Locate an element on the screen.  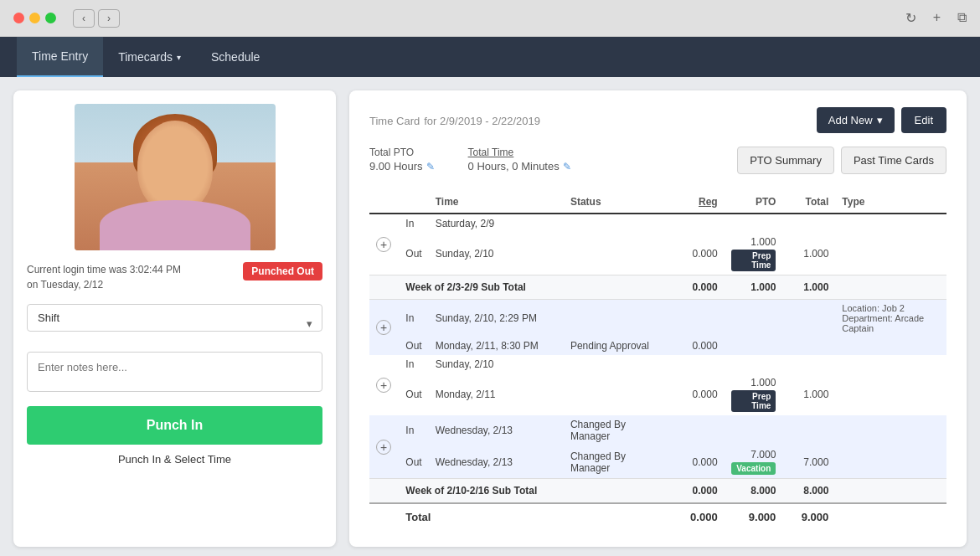
subtotal-row: Week of 2/10-2/16 Sub Total 0.000 8.000 … is located at coordinates (658, 492).